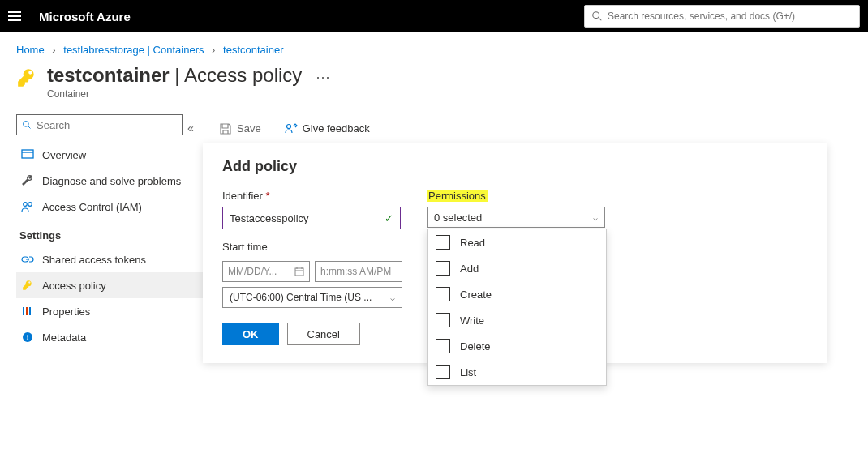 The height and width of the screenshot is (466, 868). What do you see at coordinates (92, 207) in the screenshot?
I see `nav-label: Access Control (IAM)` at bounding box center [92, 207].